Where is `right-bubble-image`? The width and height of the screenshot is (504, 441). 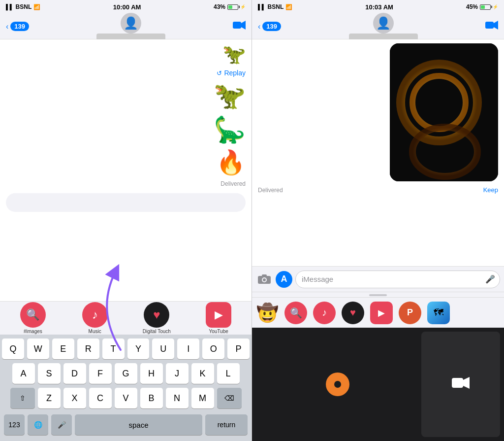 right-bubble-image is located at coordinates (444, 112).